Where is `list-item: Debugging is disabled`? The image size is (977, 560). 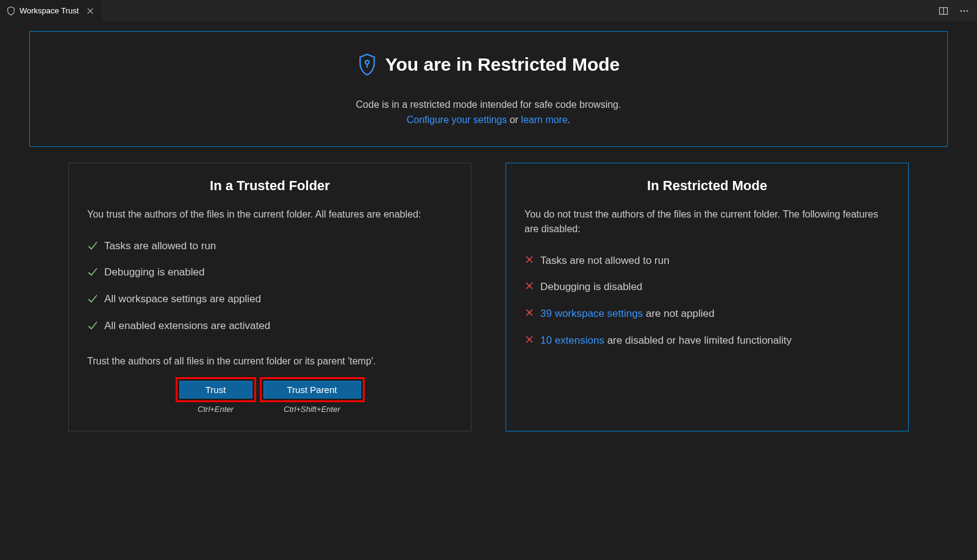 list-item: Debugging is disabled is located at coordinates (707, 287).